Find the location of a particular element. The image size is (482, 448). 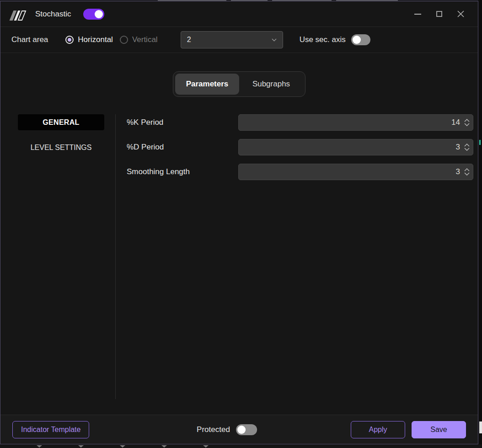

parameter-row: %K Period 14 is located at coordinates (300, 123).